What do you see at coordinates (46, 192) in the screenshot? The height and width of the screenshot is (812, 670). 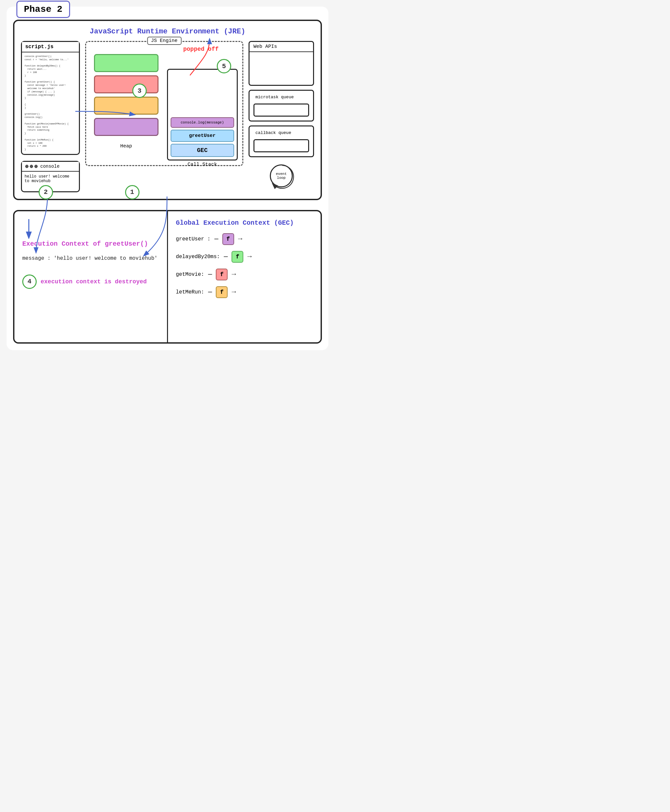 I see `circle-2: 2` at bounding box center [46, 192].